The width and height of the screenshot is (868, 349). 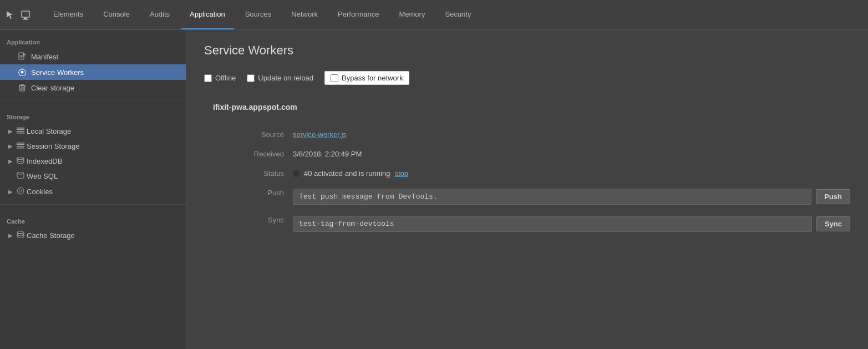 I want to click on sync-input, so click(x=552, y=224).